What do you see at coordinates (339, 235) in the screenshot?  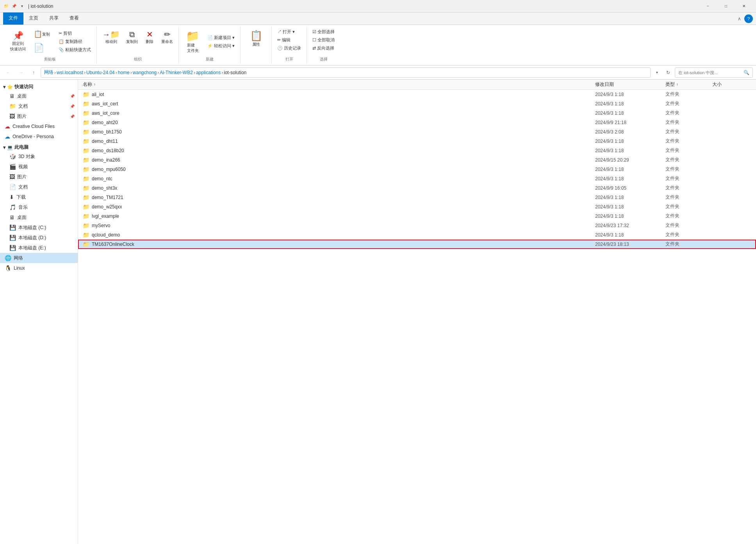 I see `file-name-cell: 📁 qcloud_demo` at bounding box center [339, 235].